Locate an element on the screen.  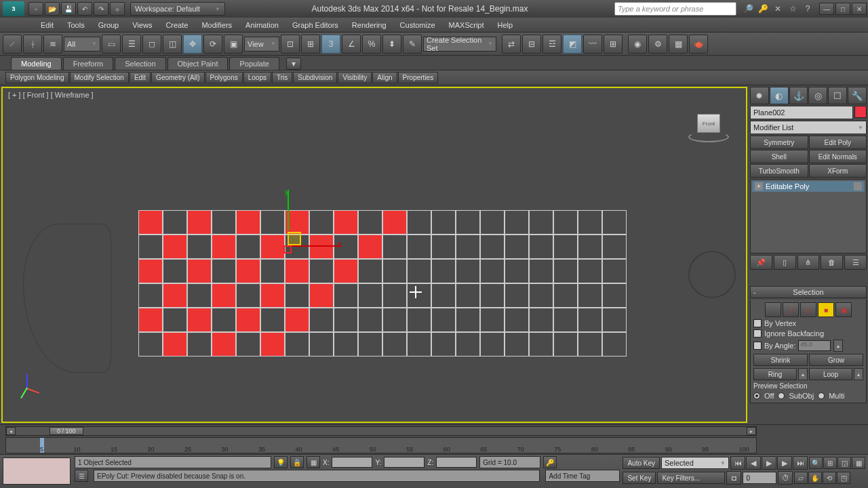
goto-end-icon: ⏭ is located at coordinates (800, 463).